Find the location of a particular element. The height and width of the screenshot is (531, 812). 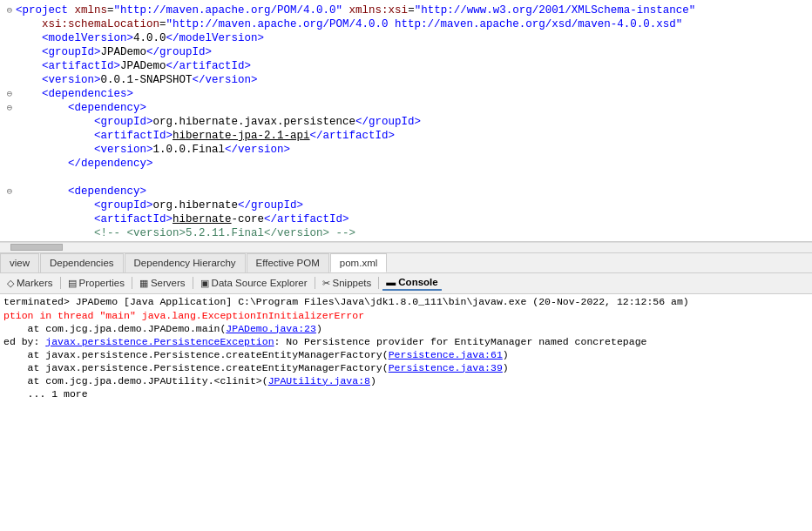

line-content: <artifactId>JPADemo</artifactId> is located at coordinates (412, 66).